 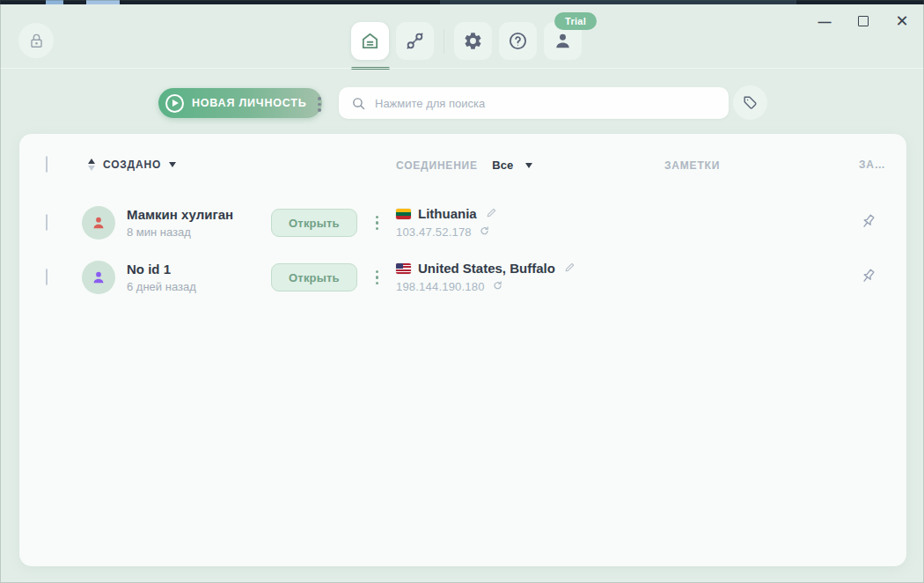 What do you see at coordinates (440, 287) in the screenshot?
I see `connection-ip: 198.144.190.180` at bounding box center [440, 287].